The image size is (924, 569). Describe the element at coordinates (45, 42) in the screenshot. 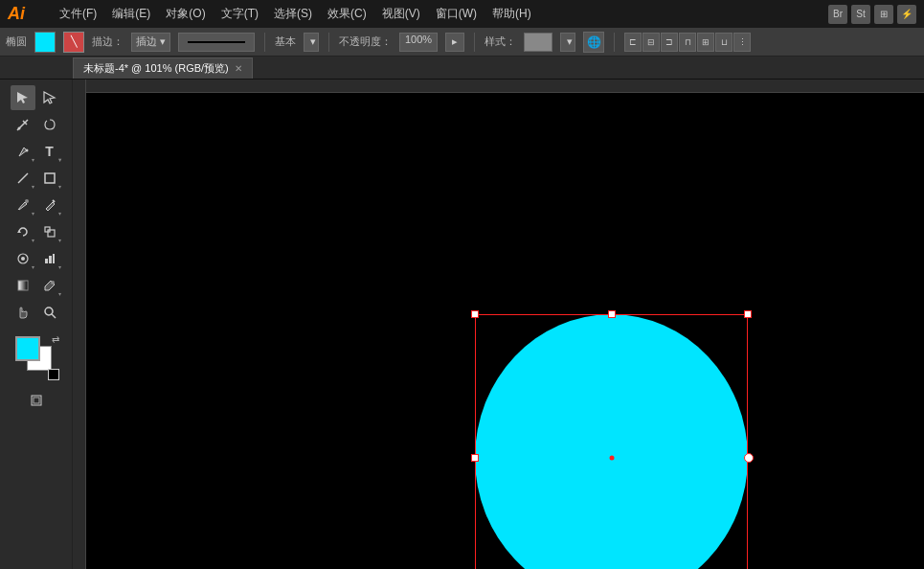

I see `fill-color-box` at that location.